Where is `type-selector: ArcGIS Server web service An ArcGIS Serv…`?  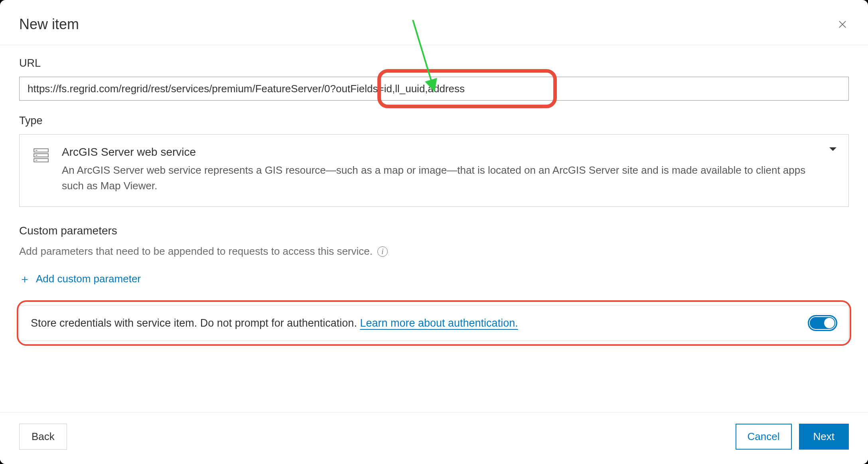 type-selector: ArcGIS Server web service An ArcGIS Serv… is located at coordinates (434, 171).